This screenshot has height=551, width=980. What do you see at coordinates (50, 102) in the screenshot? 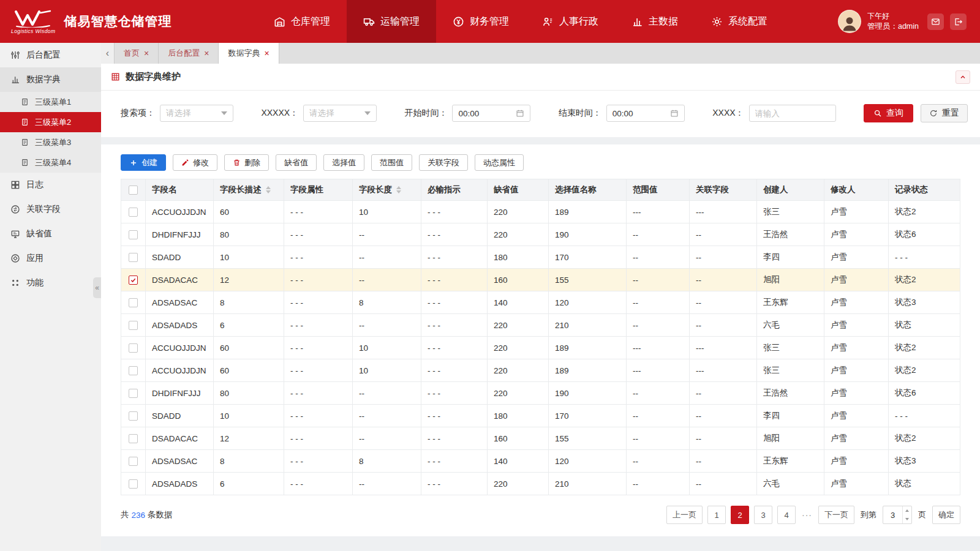
I see `sidebar-item: 三级菜单1` at bounding box center [50, 102].